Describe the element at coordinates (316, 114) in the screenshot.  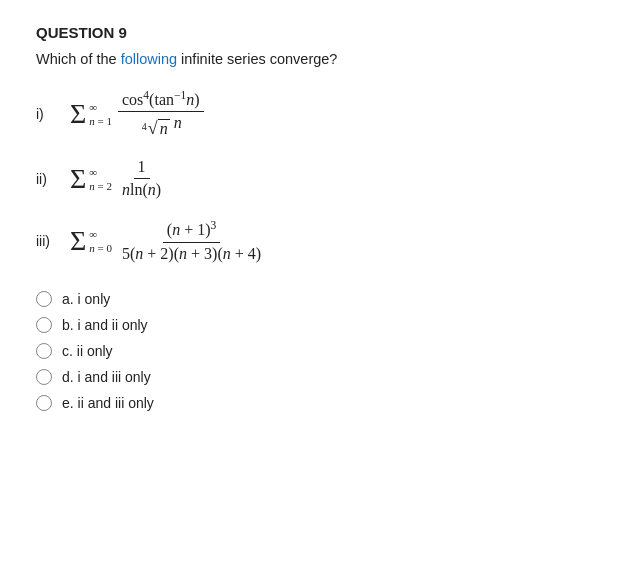
I see `series-i-block: i) Σ ∞ n = 1 cos4(tan−1n) 4 √ n n` at that location.